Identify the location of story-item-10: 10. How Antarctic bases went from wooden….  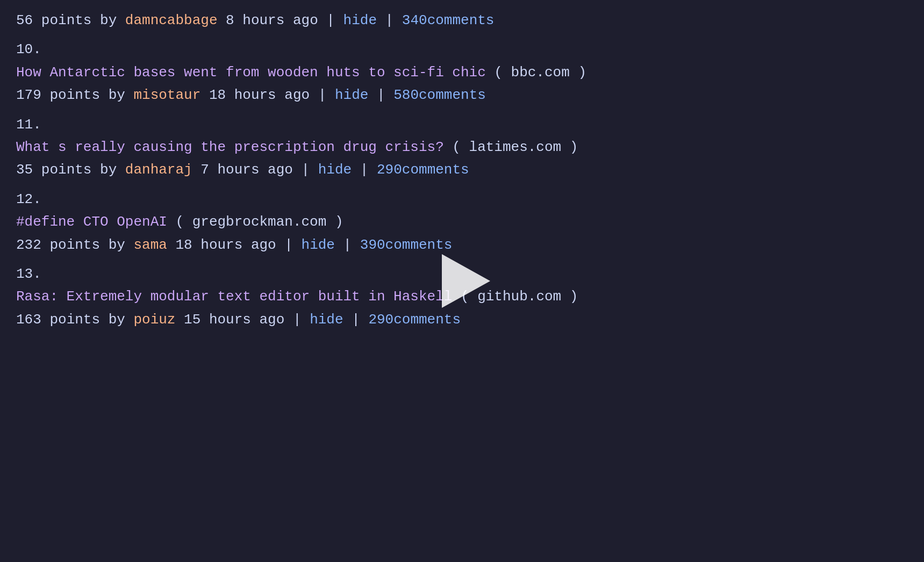
(462, 72).